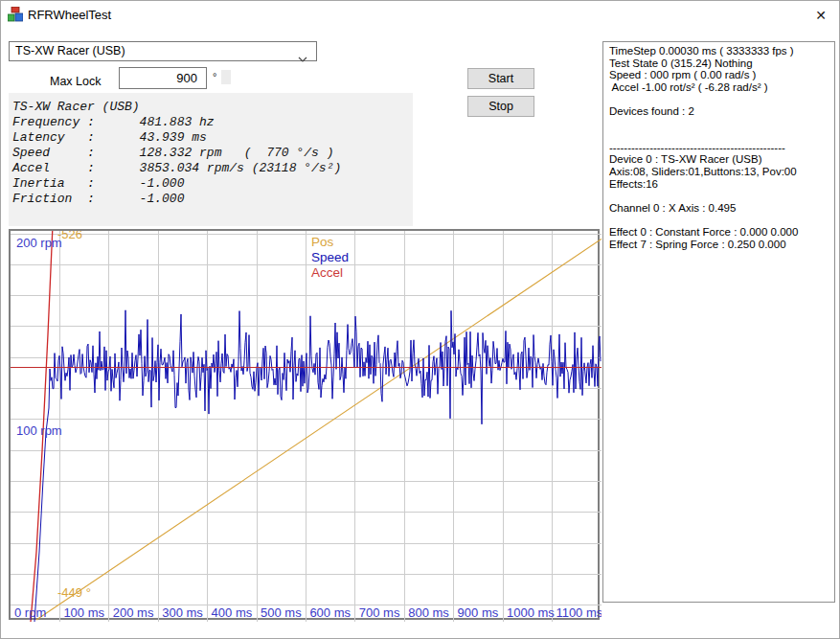 This screenshot has height=639, width=840. I want to click on x-axis-label: 0 rpm, so click(31, 613).